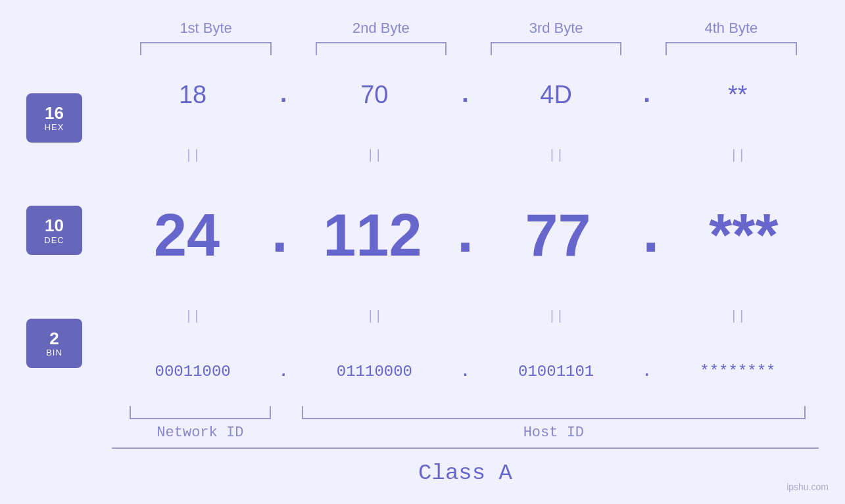 This screenshot has height=504, width=845. I want to click on eq1-3: ||, so click(556, 155).